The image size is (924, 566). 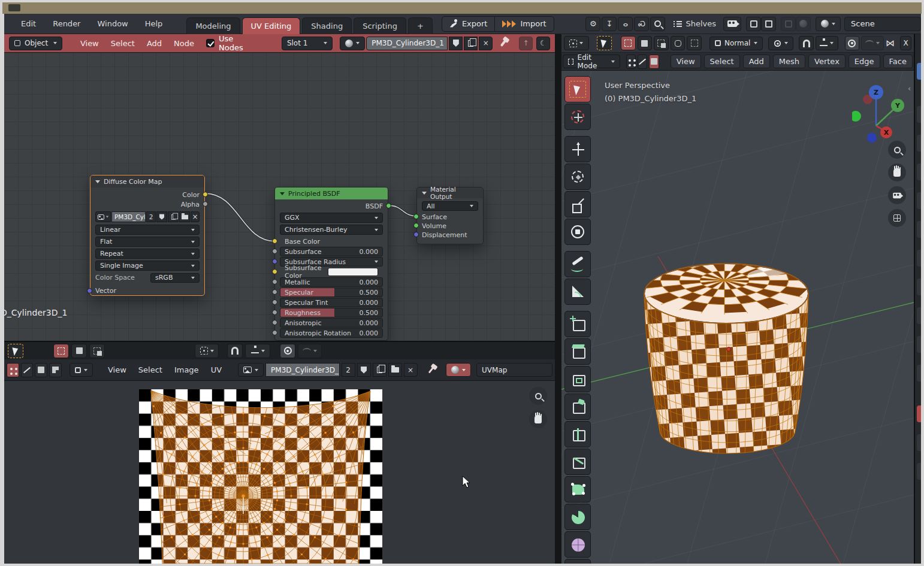 I want to click on use-nodes-toggle: Use Nodes, so click(x=231, y=43).